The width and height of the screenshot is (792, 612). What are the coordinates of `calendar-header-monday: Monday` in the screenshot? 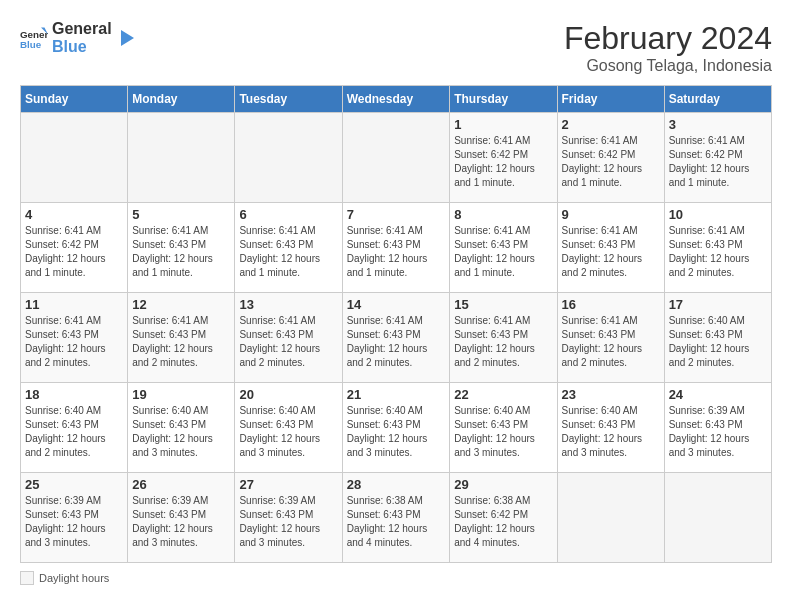 It's located at (182, 100).